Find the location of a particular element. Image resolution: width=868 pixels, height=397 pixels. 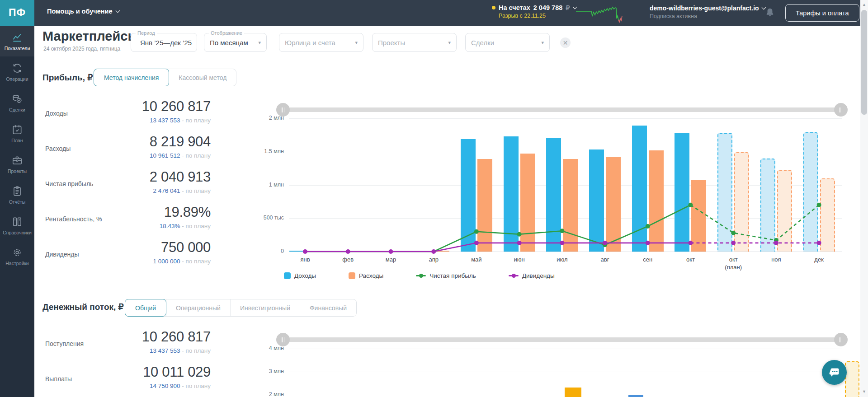

x-axis-tick-label: авг is located at coordinates (605, 260).